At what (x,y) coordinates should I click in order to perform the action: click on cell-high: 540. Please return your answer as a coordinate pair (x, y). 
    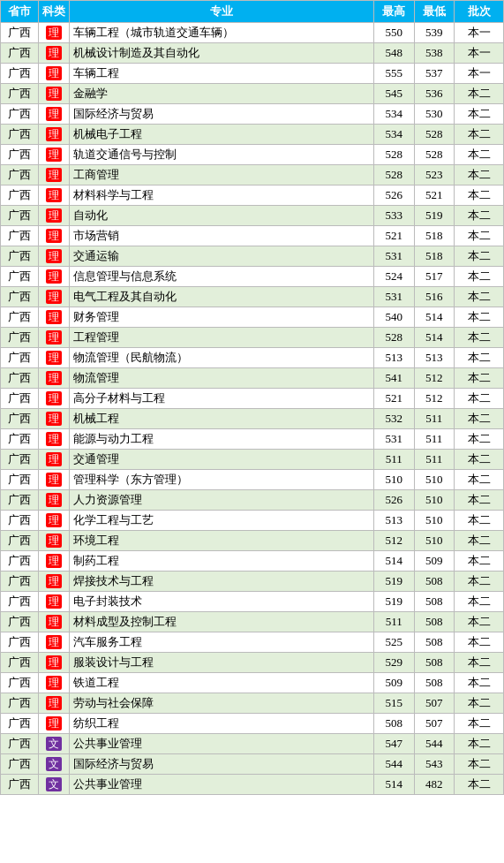
    Looking at the image, I should click on (394, 318).